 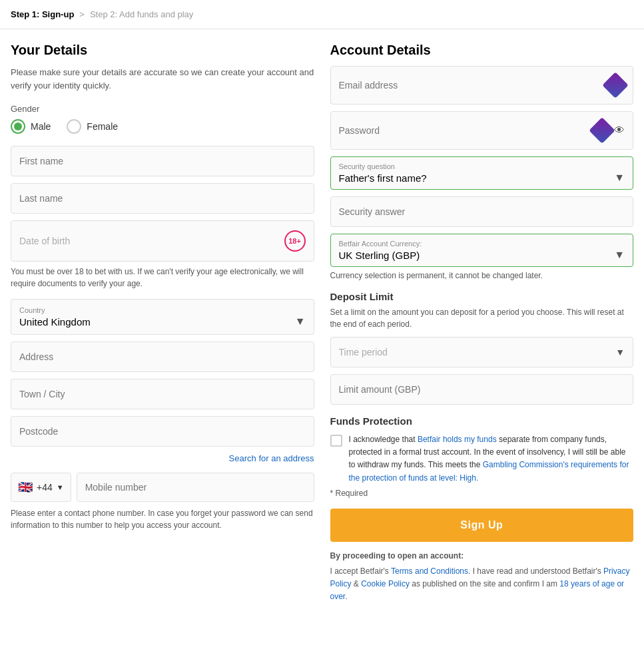 What do you see at coordinates (482, 352) in the screenshot?
I see `time-period-select: Time period ▼` at bounding box center [482, 352].